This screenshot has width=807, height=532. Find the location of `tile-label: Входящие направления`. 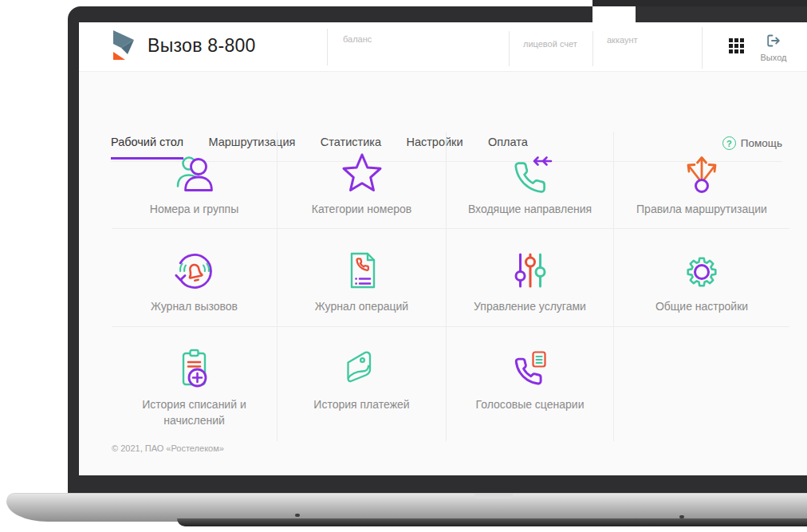

tile-label: Входящие направления is located at coordinates (529, 209).